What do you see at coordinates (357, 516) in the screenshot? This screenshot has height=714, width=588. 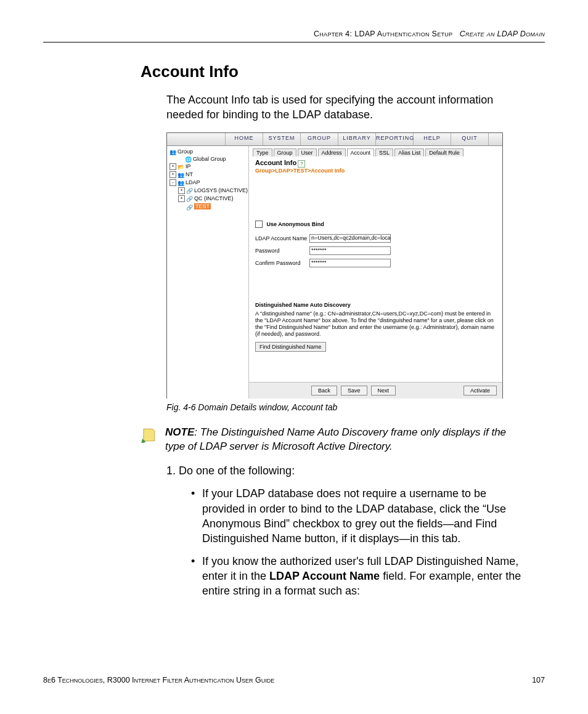 I see `bullet-anonymous-bind: If your LDAP database does not require a…` at bounding box center [357, 516].